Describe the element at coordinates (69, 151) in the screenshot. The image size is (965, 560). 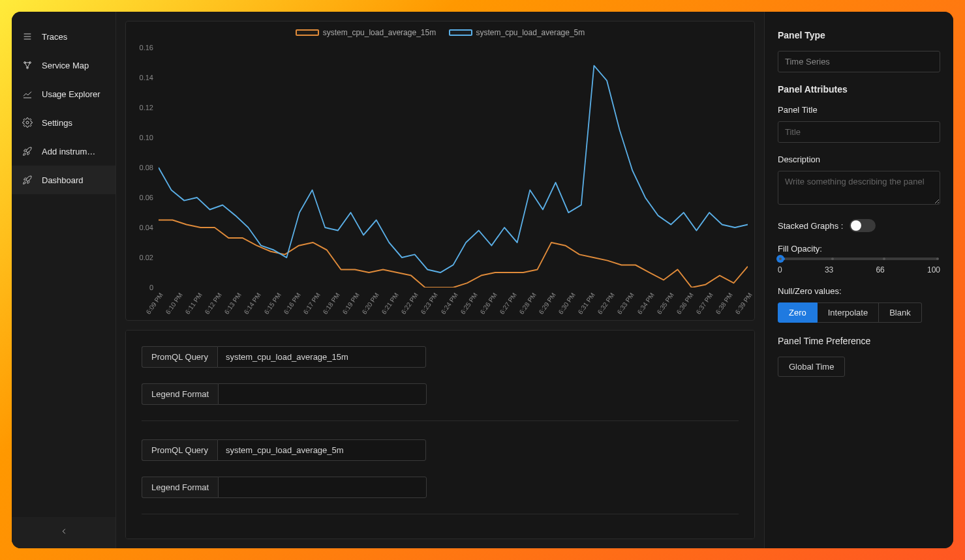
I see `sidebar-item-label: Add instrum…` at that location.